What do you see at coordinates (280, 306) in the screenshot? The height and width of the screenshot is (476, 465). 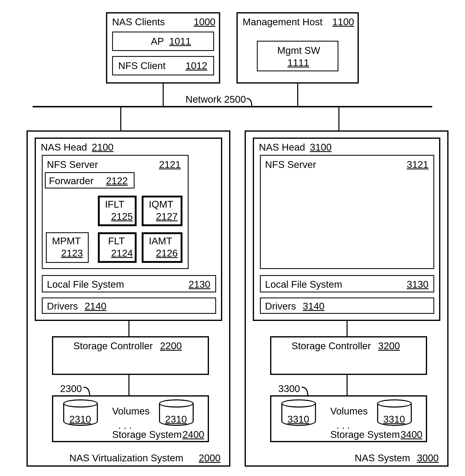 I see `drivers-3140-title: Drivers` at bounding box center [280, 306].